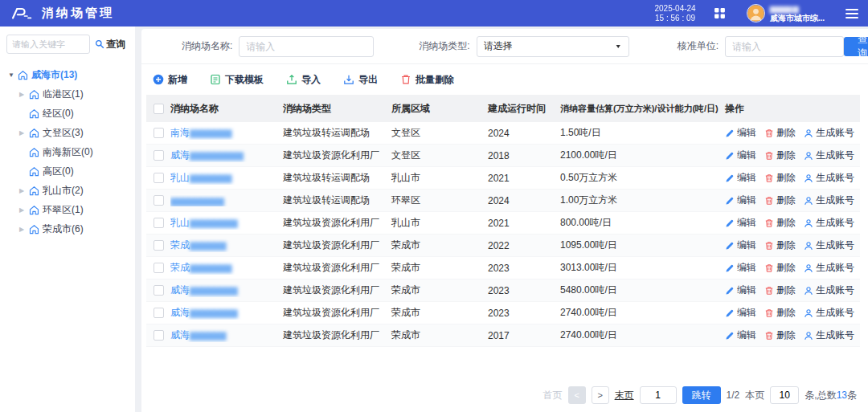 The height and width of the screenshot is (412, 868). Describe the element at coordinates (338, 201) in the screenshot. I see `site-type-cell: 建筑垃圾转运调配场` at that location.